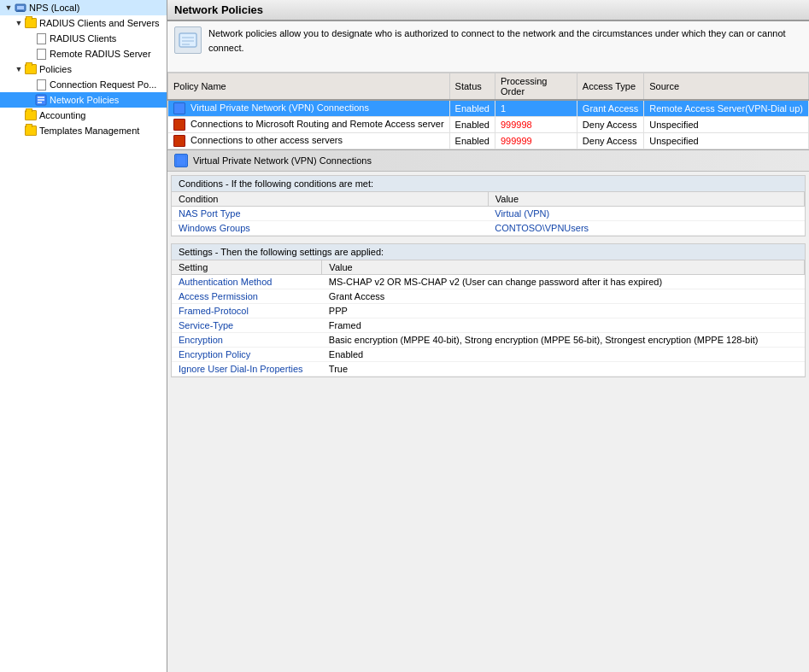 Image resolution: width=809 pixels, height=672 pixels. I want to click on panel-header: Network Policies, so click(489, 10).